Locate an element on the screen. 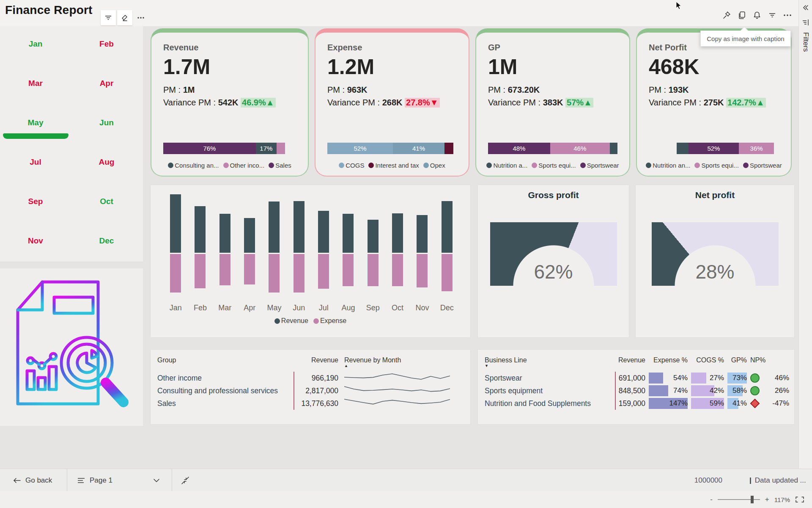 This screenshot has height=508, width=812. month-button-nov: Nov is located at coordinates (36, 241).